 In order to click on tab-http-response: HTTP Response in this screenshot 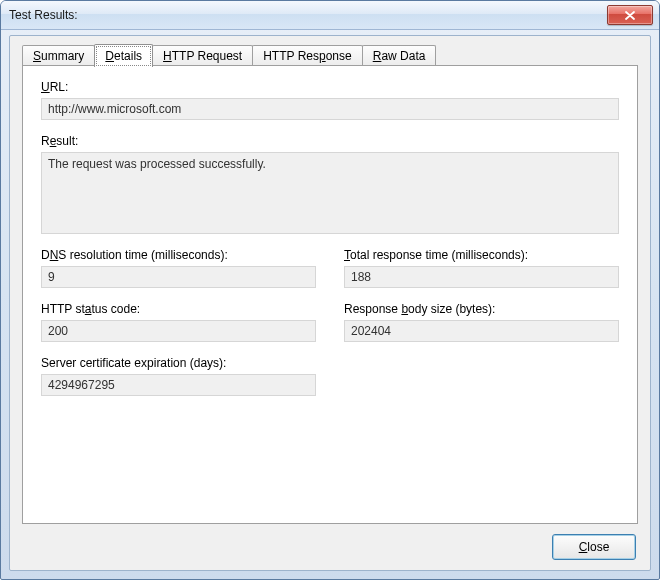, I will do `click(308, 56)`.